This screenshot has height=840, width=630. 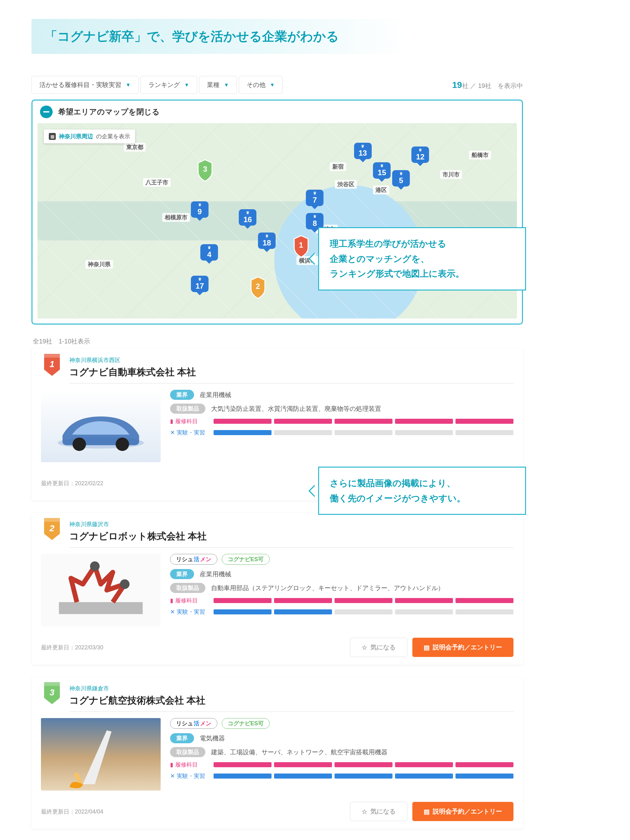 What do you see at coordinates (135, 147) in the screenshot?
I see `map-city-label: 東京都` at bounding box center [135, 147].